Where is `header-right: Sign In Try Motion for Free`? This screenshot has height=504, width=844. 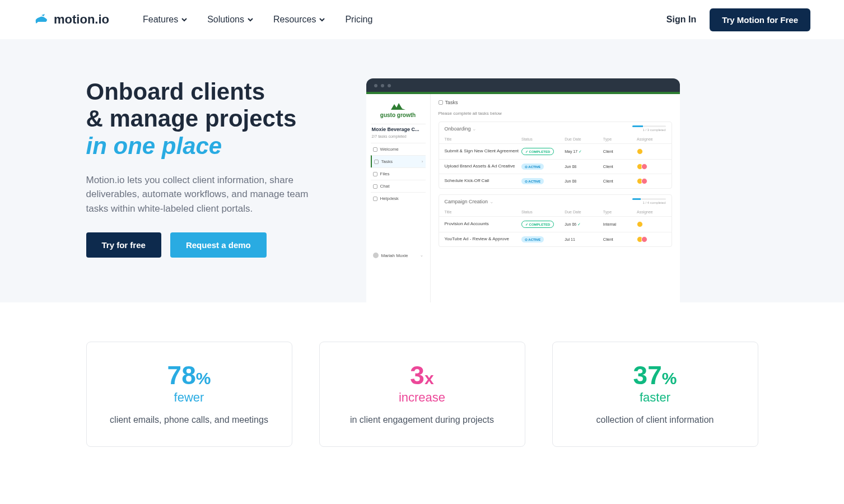 header-right: Sign In Try Motion for Free is located at coordinates (738, 20).